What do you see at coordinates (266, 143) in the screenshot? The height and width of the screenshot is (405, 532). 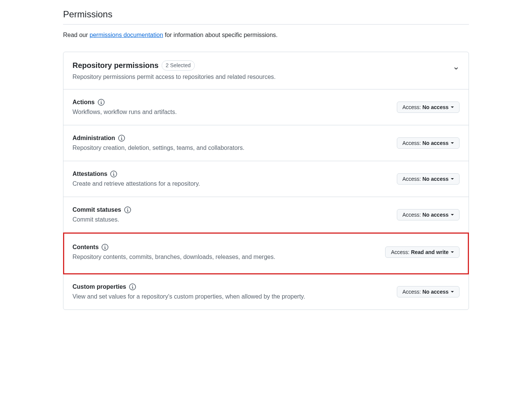 I see `permission-row: AdministrationRepository creation, delet…` at bounding box center [266, 143].